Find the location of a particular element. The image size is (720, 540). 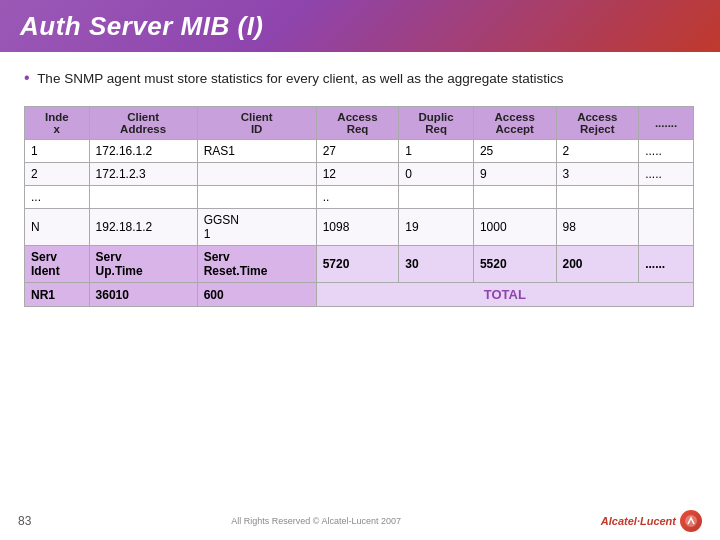

cell-access-reject: 98 is located at coordinates (598, 228).